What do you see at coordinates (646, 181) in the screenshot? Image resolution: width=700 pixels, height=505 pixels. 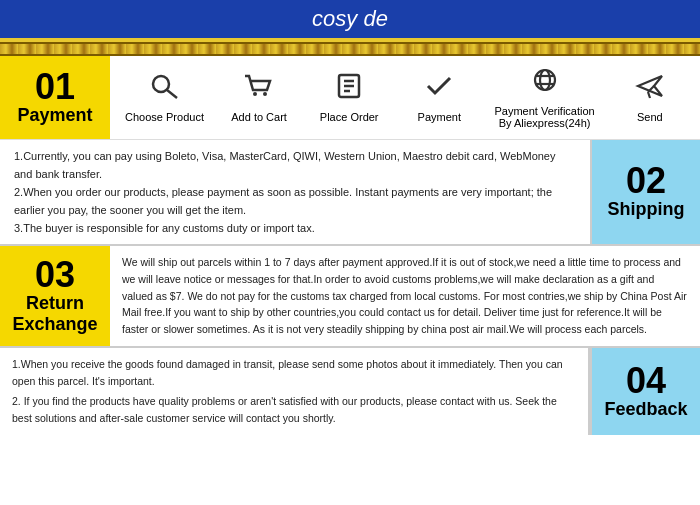 I see `shipping-number: 02` at bounding box center [646, 181].